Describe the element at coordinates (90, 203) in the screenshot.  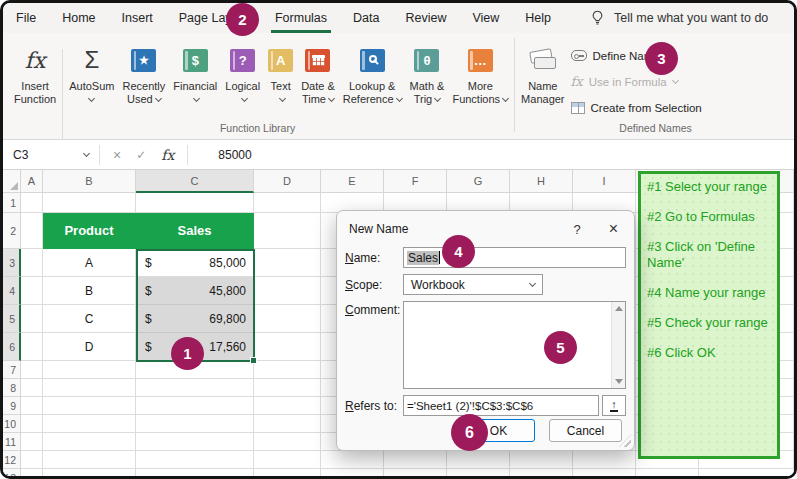
I see `cell-B1` at that location.